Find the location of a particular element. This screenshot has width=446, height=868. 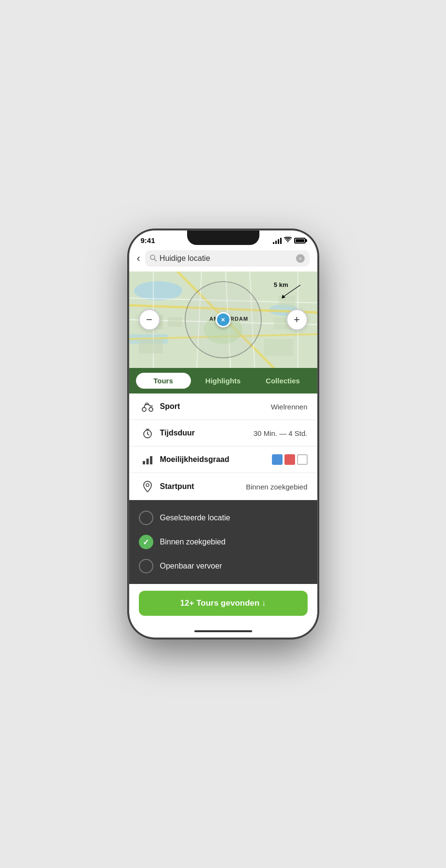

search-input-wrap: Huidige locatie × is located at coordinates (228, 258).